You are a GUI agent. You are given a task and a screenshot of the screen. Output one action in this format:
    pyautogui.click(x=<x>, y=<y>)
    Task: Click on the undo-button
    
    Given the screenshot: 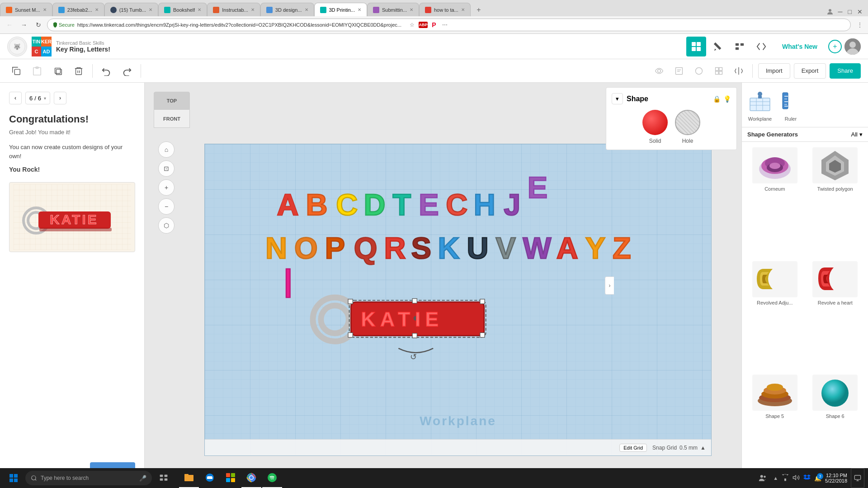 What is the action you would take?
    pyautogui.click(x=106, y=71)
    